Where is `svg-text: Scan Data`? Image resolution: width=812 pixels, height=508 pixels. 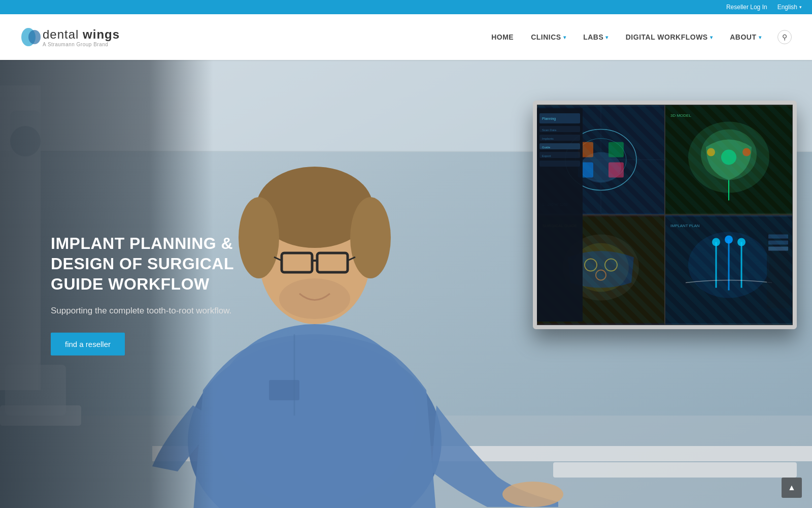
svg-text: Scan Data is located at coordinates (549, 130).